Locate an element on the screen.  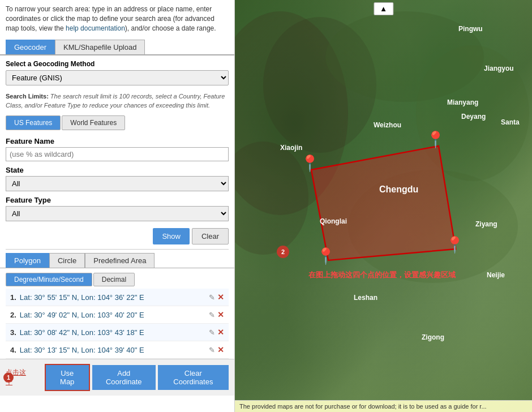
coord-num-2: 2. is located at coordinates (14, 315).